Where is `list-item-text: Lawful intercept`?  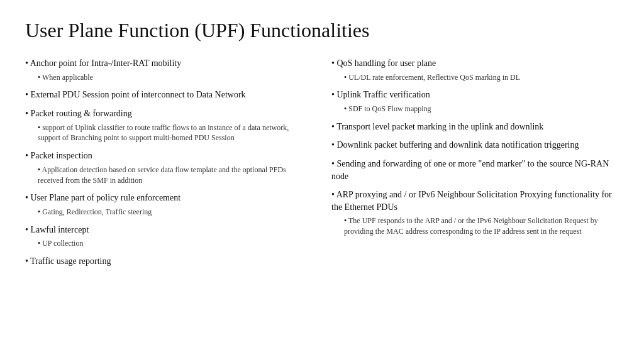
list-item-text: Lawful intercept is located at coordinates (59, 230).